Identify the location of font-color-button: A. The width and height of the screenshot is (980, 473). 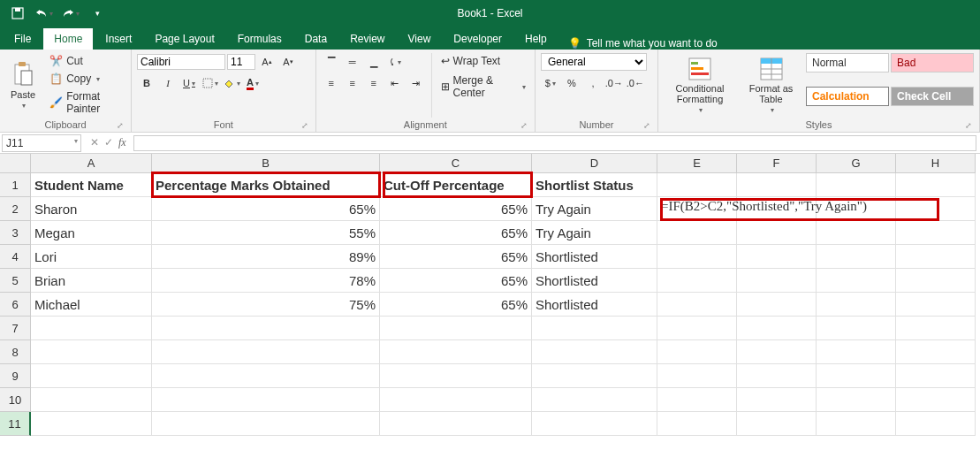
(253, 83).